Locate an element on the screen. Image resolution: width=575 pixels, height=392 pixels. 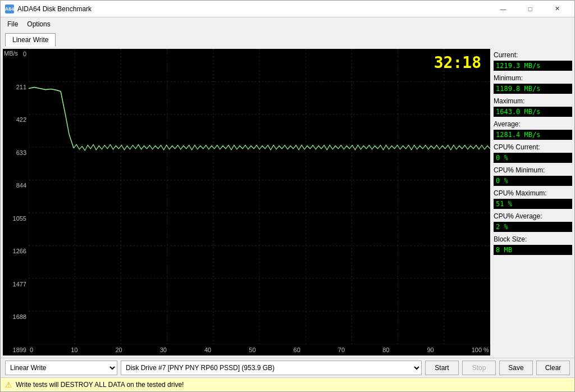
title-bar: A64 AIDA64 Disk Benchmark — □ ✕ is located at coordinates (288, 9).